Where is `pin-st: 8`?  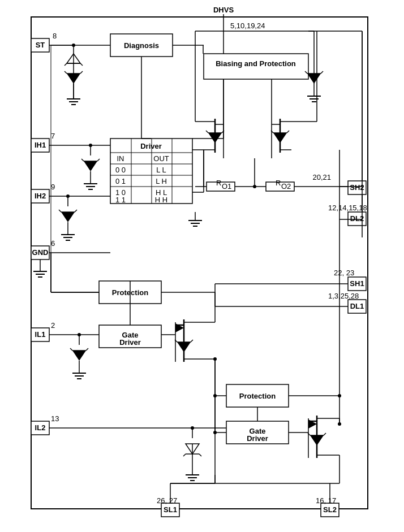 pin-st: 8 is located at coordinates (54, 36).